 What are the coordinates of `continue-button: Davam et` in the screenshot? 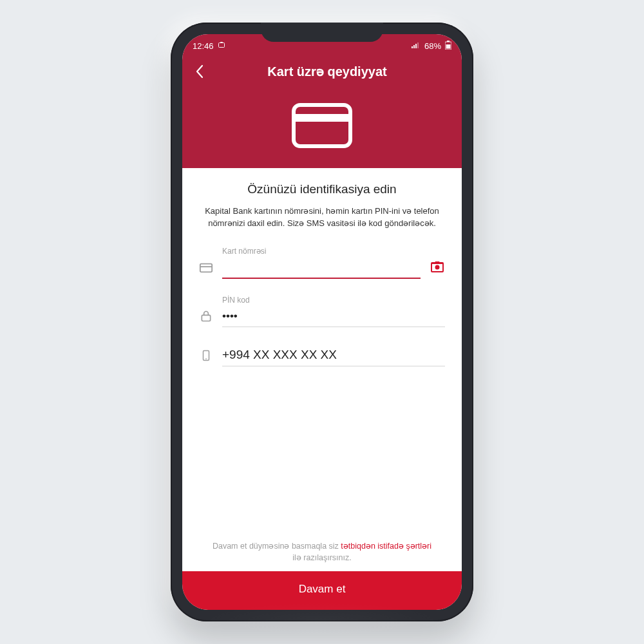 It's located at (322, 591).